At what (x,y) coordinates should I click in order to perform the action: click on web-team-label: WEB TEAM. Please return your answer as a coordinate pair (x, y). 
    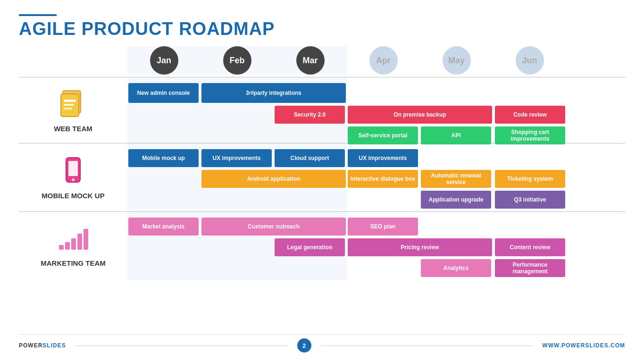
    Looking at the image, I should click on (73, 110).